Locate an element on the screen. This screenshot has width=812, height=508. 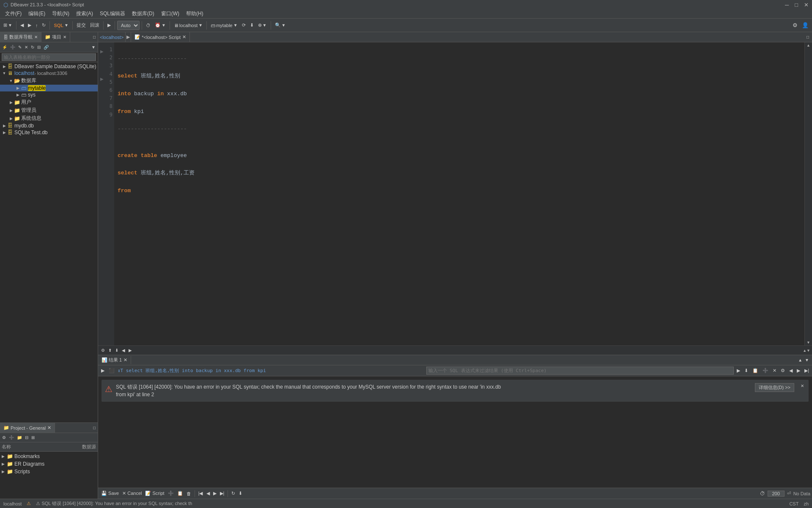
result-tb-first: |◀ is located at coordinates (200, 494).